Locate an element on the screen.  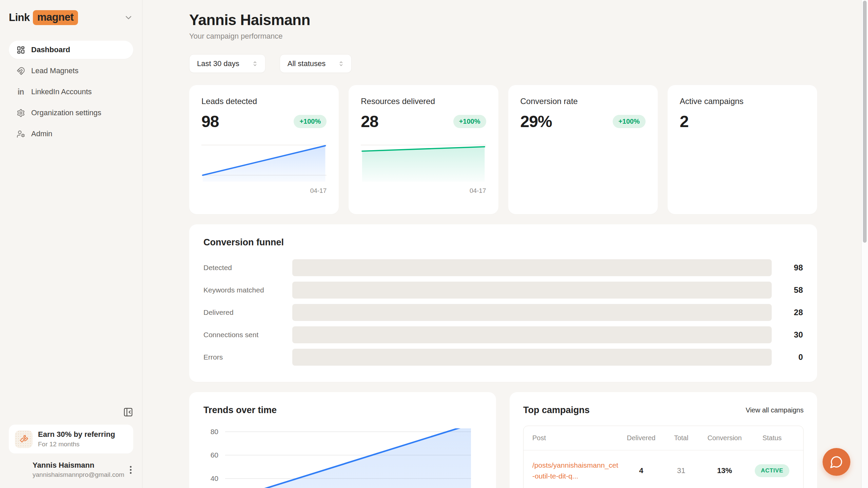
campaigns-table-header: Post Delivered Total Conversion Status is located at coordinates (663, 438).